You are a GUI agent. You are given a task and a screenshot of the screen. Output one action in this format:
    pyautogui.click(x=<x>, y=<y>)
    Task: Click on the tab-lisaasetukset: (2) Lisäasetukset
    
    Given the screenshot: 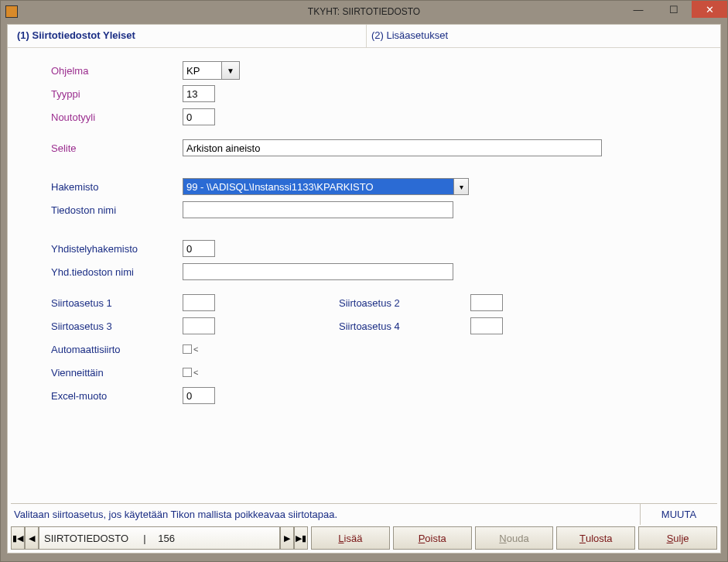 What is the action you would take?
    pyautogui.click(x=543, y=36)
    